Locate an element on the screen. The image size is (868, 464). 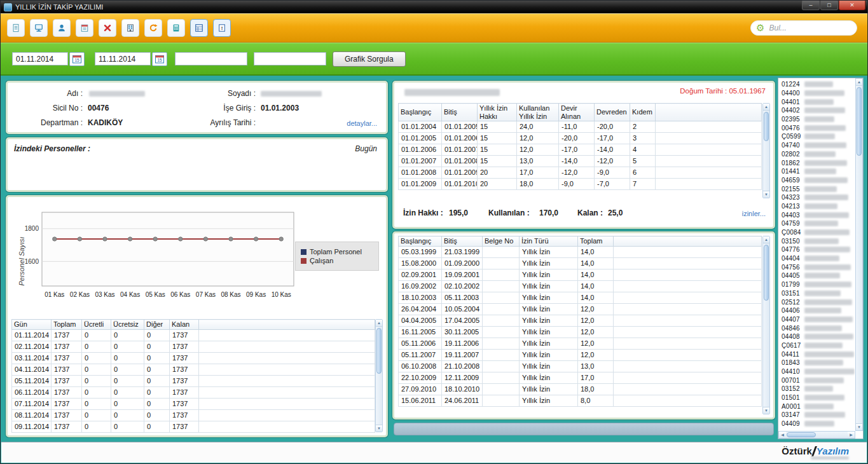
table-row: 05.11.200719.11.2007Yıllık İzin12,0 is located at coordinates (580, 355).